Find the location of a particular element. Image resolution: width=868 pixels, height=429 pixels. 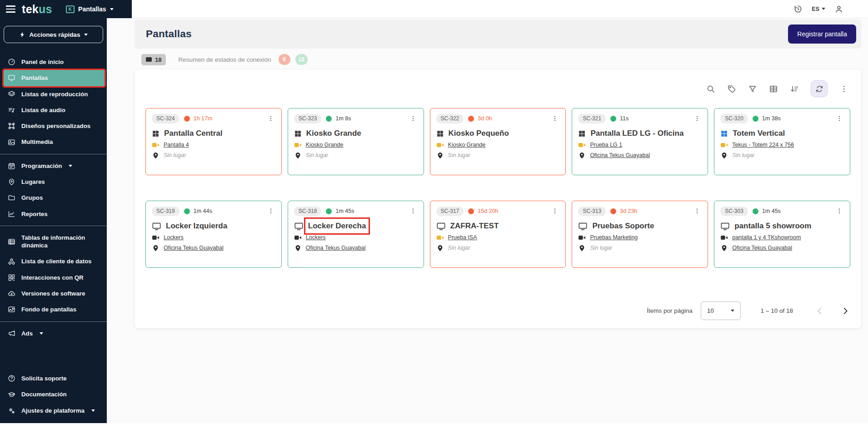

sidebar-item-label: Programación is located at coordinates (42, 166).